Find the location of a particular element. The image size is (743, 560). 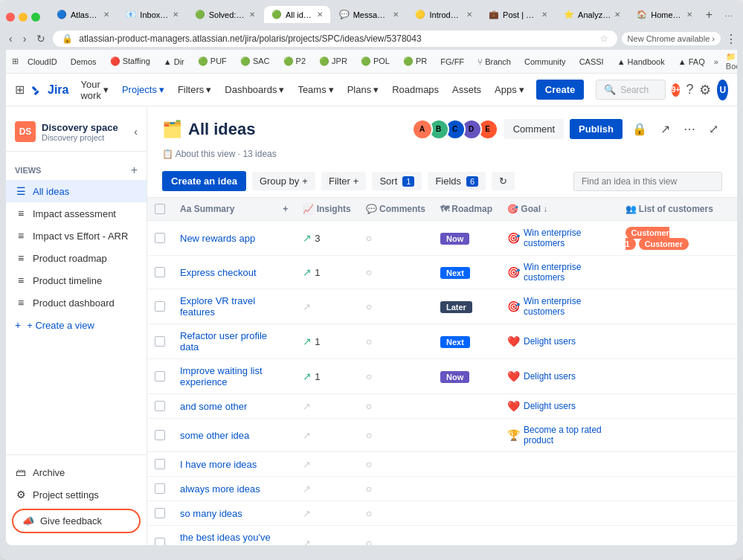

bookmarks-more: » is located at coordinates (716, 62).